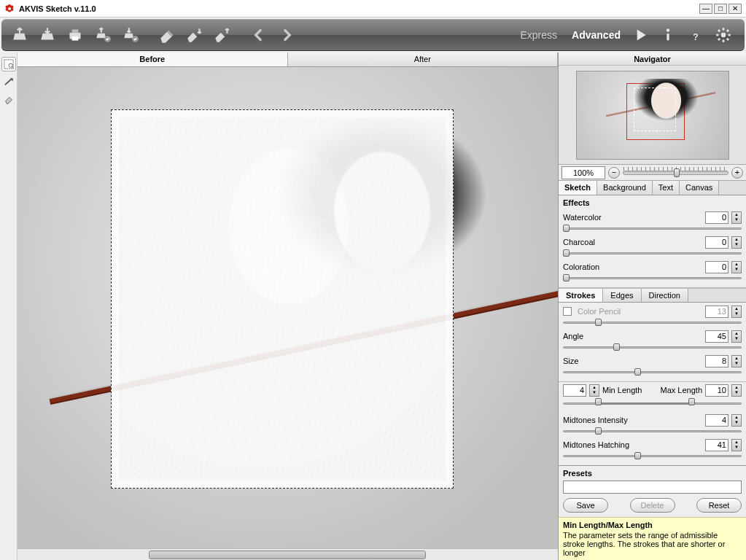 The width and height of the screenshot is (746, 560). I want to click on subtab-direction: Direction, so click(665, 295).